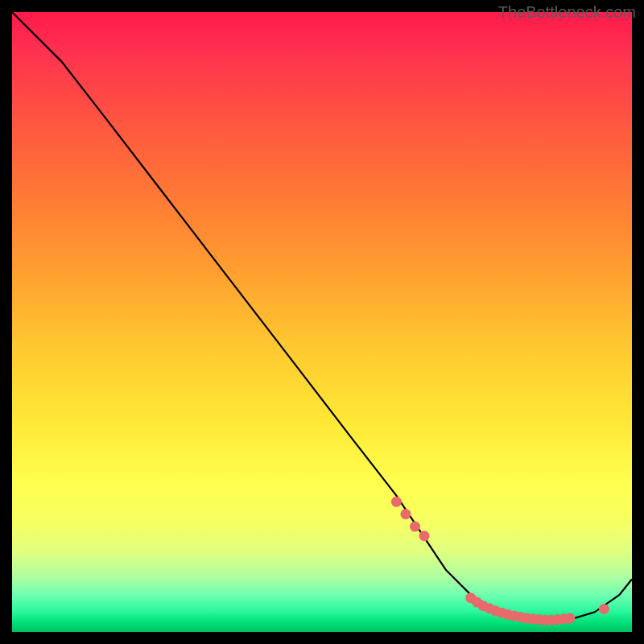  Describe the element at coordinates (501, 561) in the screenshot. I see `data-points` at that location.